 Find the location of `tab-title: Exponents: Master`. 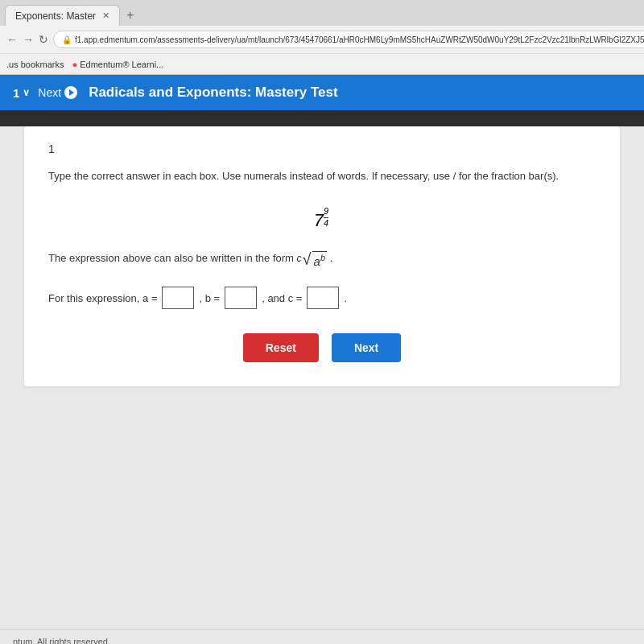

tab-title: Exponents: Master is located at coordinates (56, 16).